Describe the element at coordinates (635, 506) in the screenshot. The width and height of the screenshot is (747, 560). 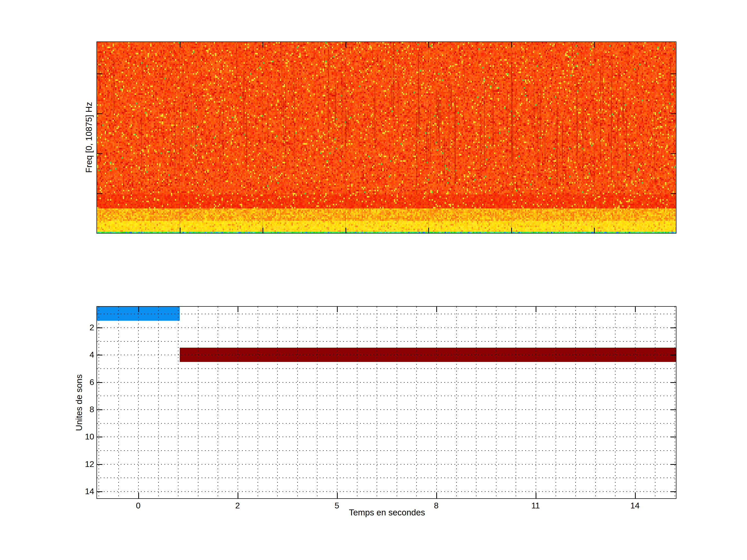
I see `x-tick-label: 14` at that location.